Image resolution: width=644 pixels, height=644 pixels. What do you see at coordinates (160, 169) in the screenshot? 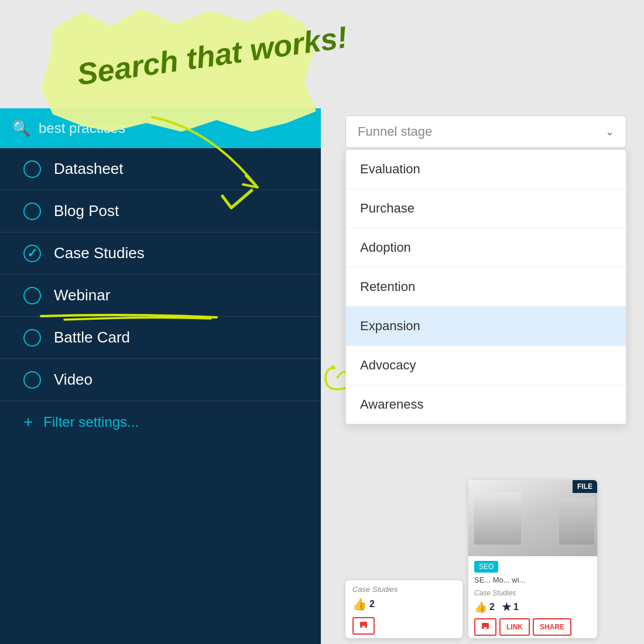
I see `filter-item-datasheet: Datasheet` at bounding box center [160, 169].